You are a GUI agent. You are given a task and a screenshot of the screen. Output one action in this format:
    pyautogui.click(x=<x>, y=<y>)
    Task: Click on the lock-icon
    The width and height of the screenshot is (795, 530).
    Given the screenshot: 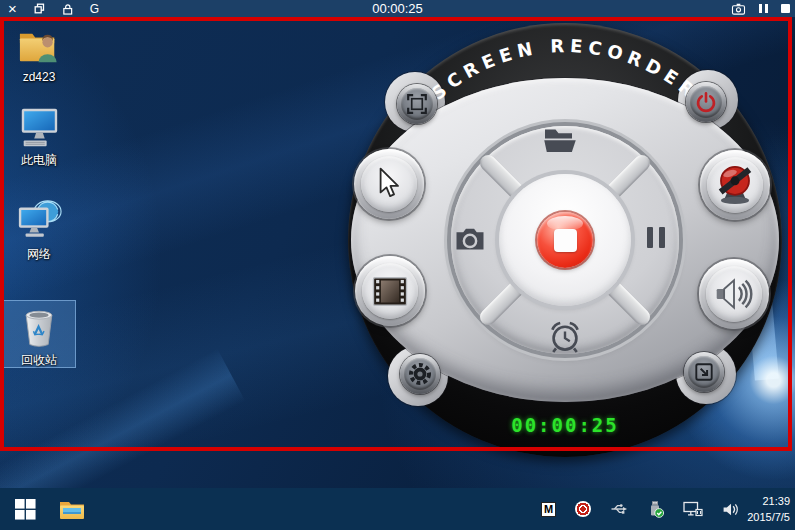 What is the action you would take?
    pyautogui.click(x=68, y=9)
    